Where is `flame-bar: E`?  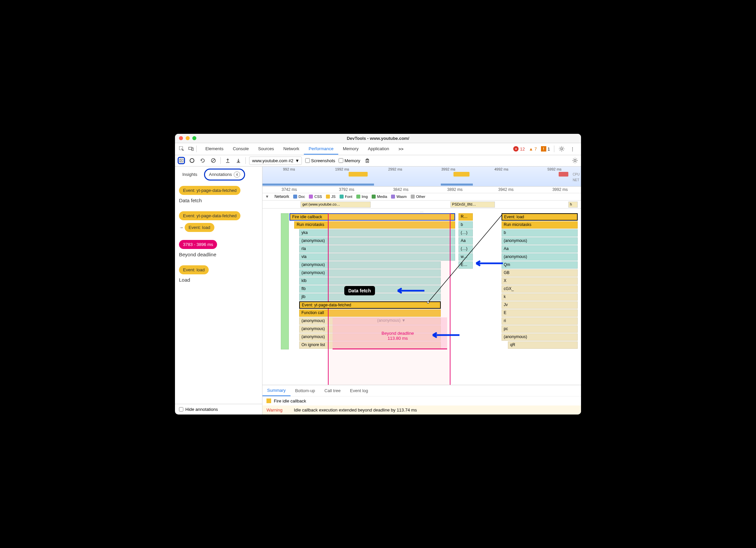 flame-bar: E is located at coordinates (540, 313).